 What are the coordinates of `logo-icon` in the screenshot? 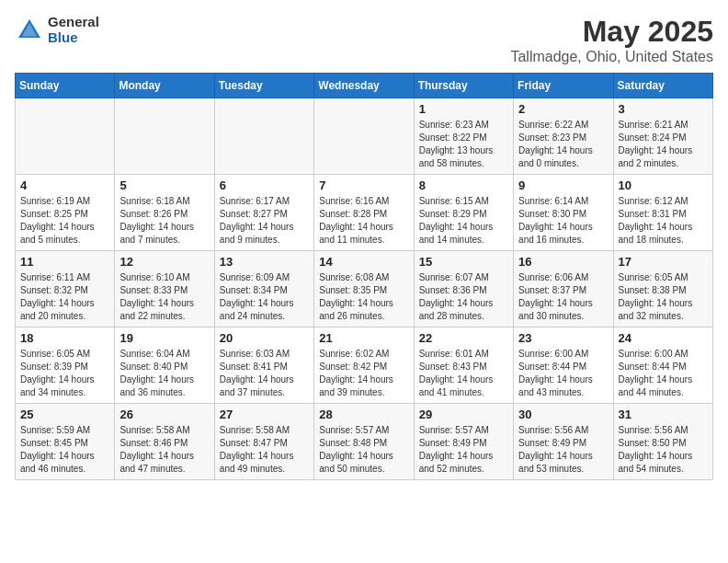 It's located at (29, 30).